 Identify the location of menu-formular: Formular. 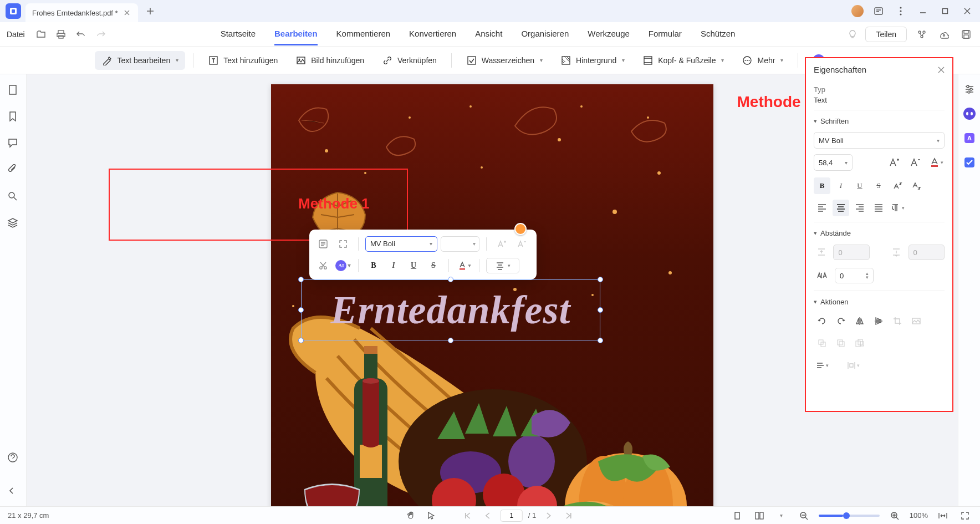
(665, 34).